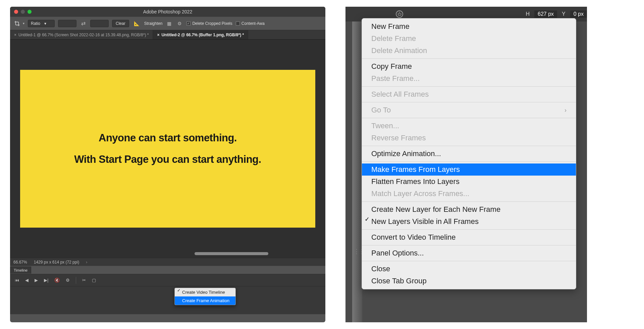 This screenshot has width=644, height=329. What do you see at coordinates (168, 262) in the screenshot?
I see `status-bar: 66.67% 1429 px x 614 px (72 ppi) ›` at bounding box center [168, 262].